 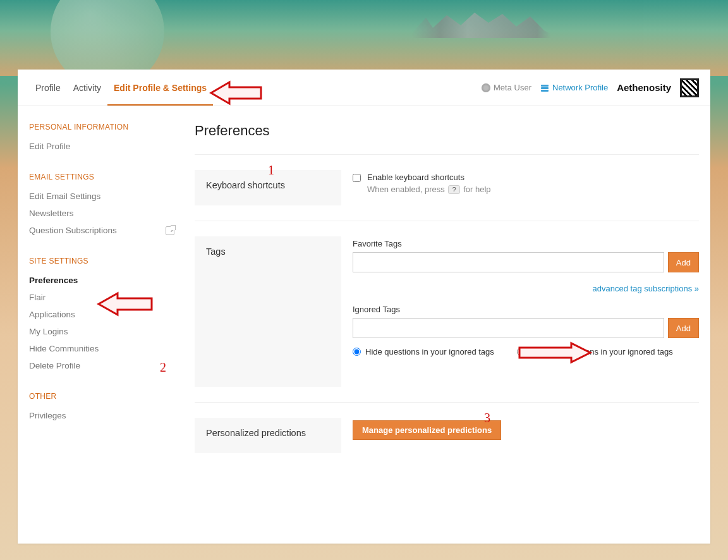 What do you see at coordinates (107, 349) in the screenshot?
I see `sidebar-item-hide-communities: Hide Communities` at bounding box center [107, 349].